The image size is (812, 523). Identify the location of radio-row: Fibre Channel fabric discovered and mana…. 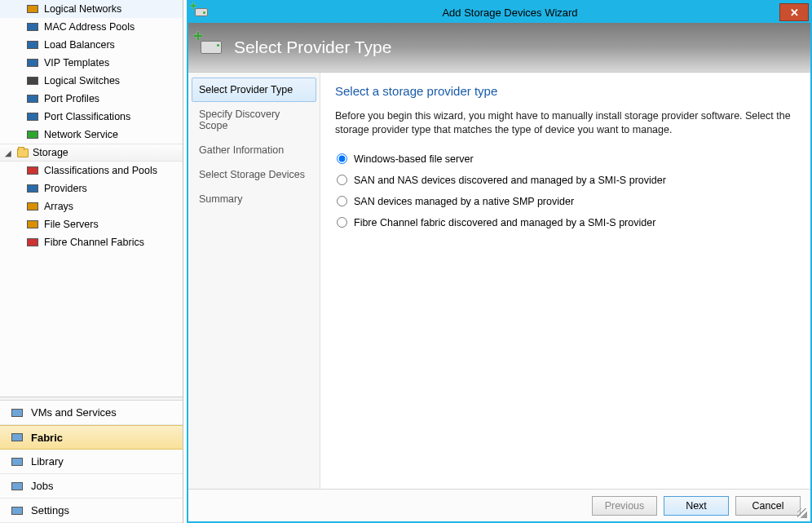
(566, 223).